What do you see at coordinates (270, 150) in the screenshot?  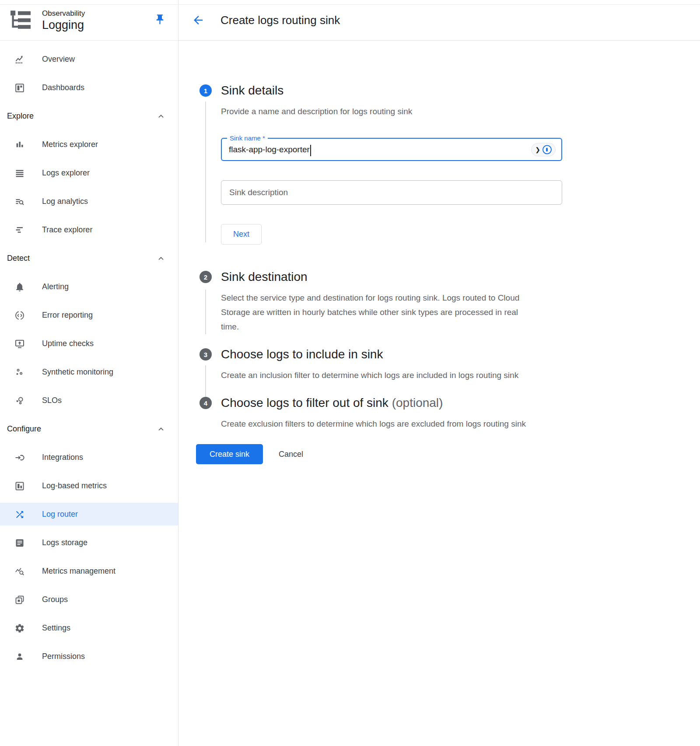 I see `sink-name-value: flask-app-log-exporter` at bounding box center [270, 150].